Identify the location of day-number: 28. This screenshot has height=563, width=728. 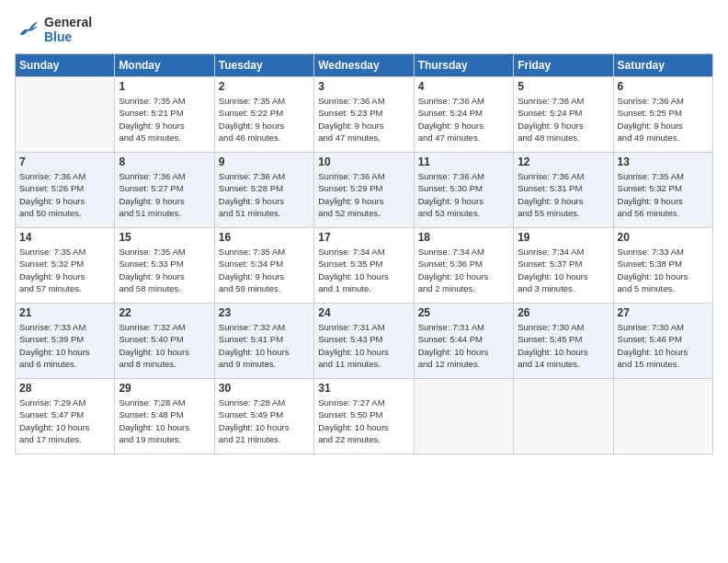
(64, 388).